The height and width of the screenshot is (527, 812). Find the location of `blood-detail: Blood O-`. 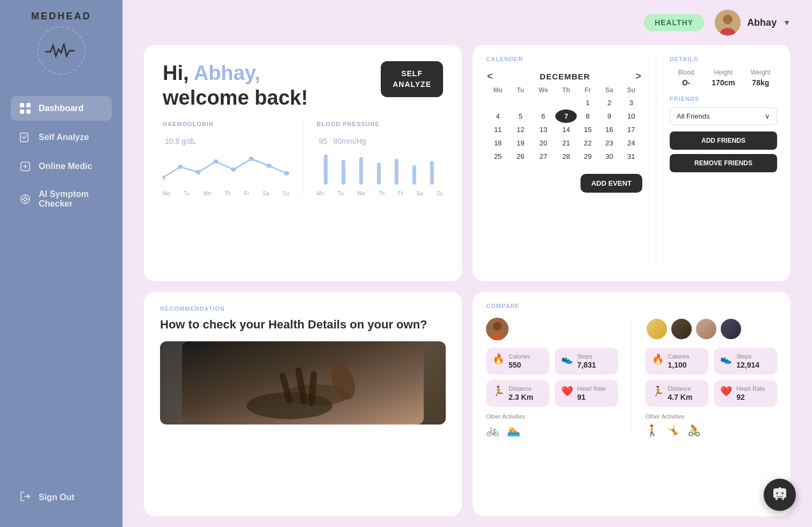

blood-detail: Blood O- is located at coordinates (686, 78).